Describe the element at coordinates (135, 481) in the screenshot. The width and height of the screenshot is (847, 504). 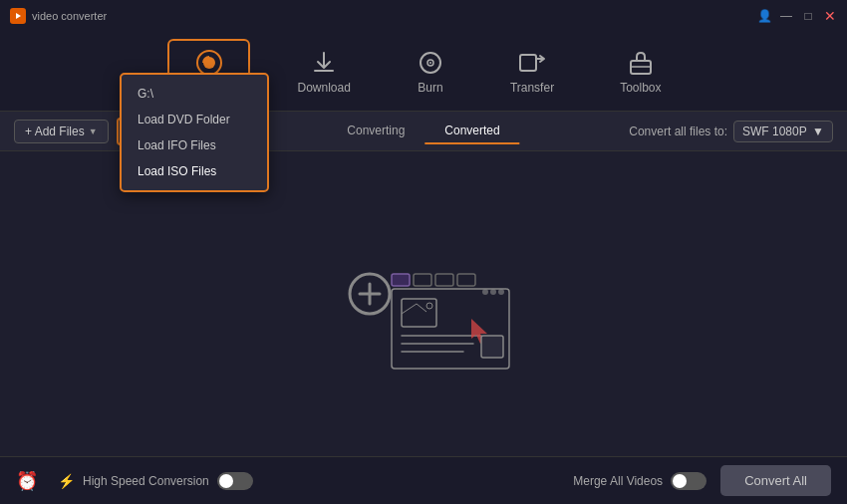
I see `bottombar-left: ⏰ ⚡ High Speed Conversion` at that location.